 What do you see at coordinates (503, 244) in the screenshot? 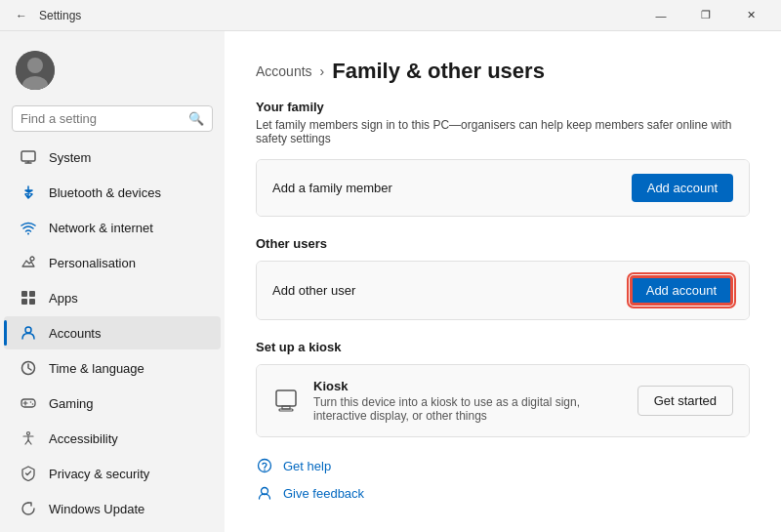
I see `other-users-title: Other users` at bounding box center [503, 244].